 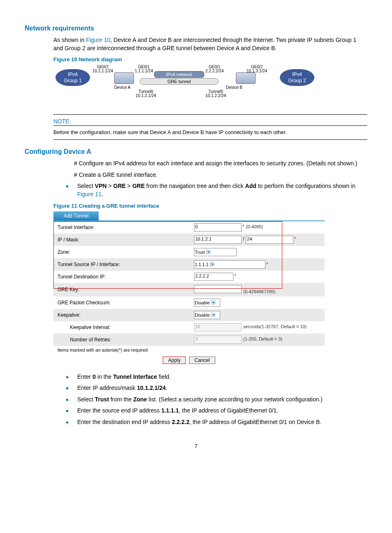 I want to click on apply-button: Apply, so click(x=174, y=360).